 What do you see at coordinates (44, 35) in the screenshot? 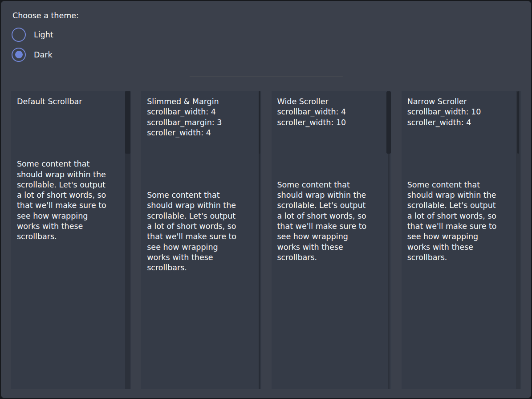
I see `radio-label-light: Light` at bounding box center [44, 35].